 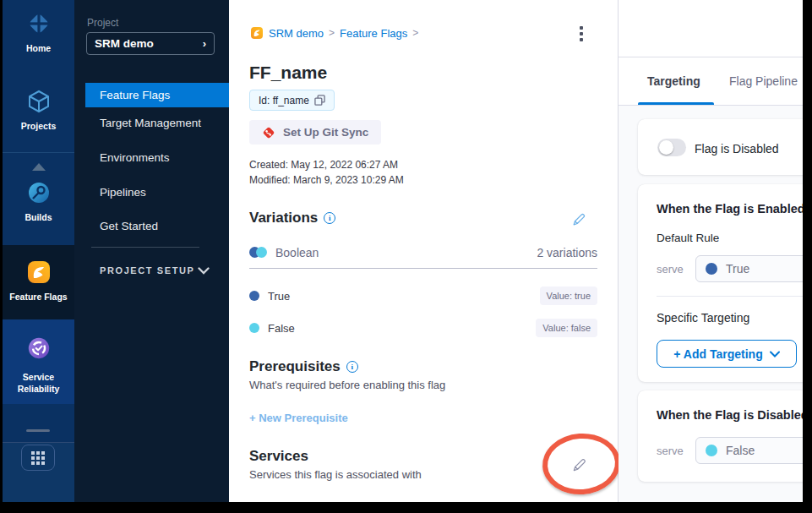 What do you see at coordinates (157, 157) in the screenshot?
I see `sidebar-item-environments: Environments` at bounding box center [157, 157].